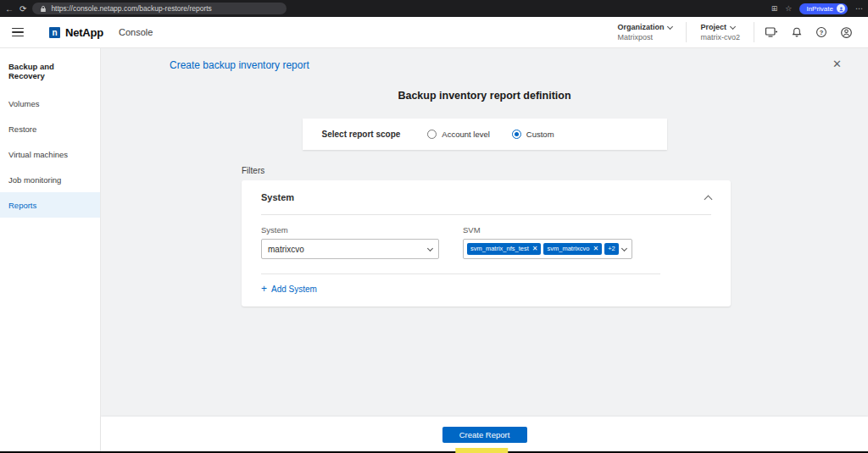  Describe the element at coordinates (612, 249) in the screenshot. I see `svm-more-badge: +2` at that location.